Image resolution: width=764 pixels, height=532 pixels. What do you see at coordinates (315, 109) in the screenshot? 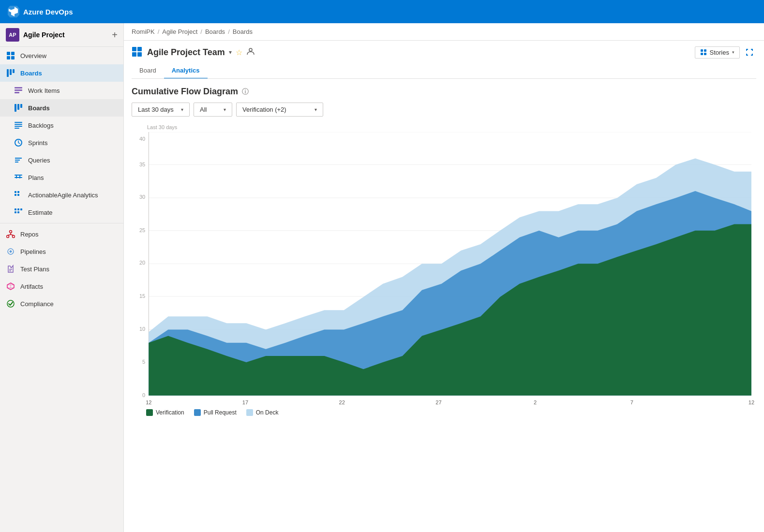
I see `column-chevron: ▾` at bounding box center [315, 109].